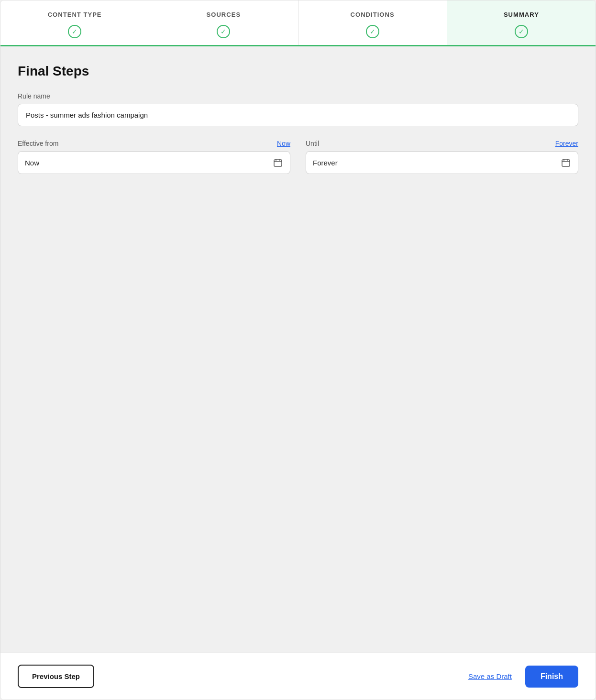 The height and width of the screenshot is (700, 596). Describe the element at coordinates (154, 143) in the screenshot. I see `effective-from-header: Effective from Now` at that location.